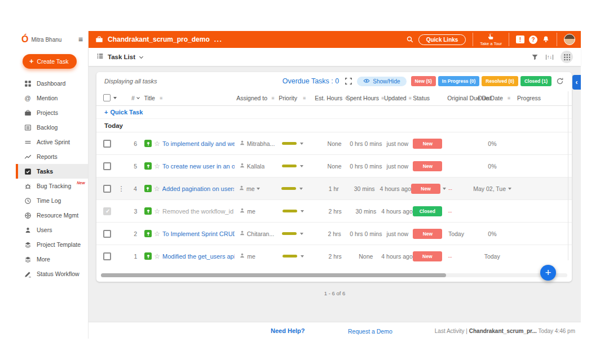 This screenshot has width=600, height=364. I want to click on scrollbar-thumb, so click(273, 275).